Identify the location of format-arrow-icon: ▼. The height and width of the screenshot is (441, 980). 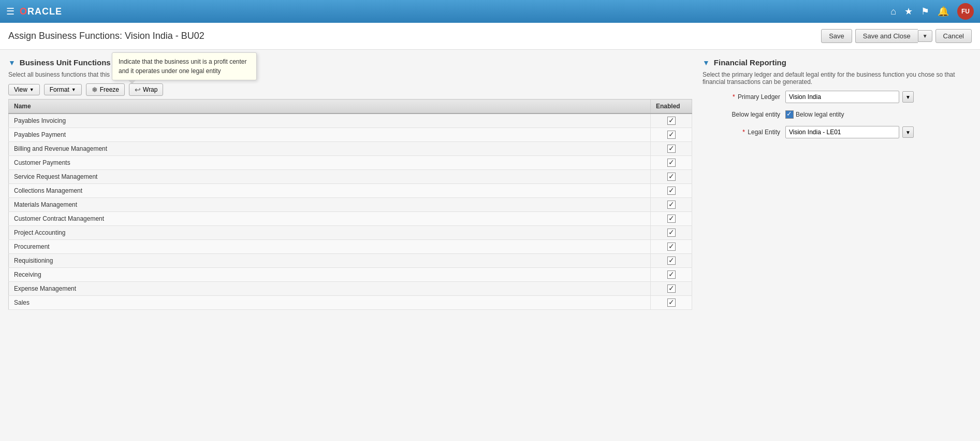
(74, 90).